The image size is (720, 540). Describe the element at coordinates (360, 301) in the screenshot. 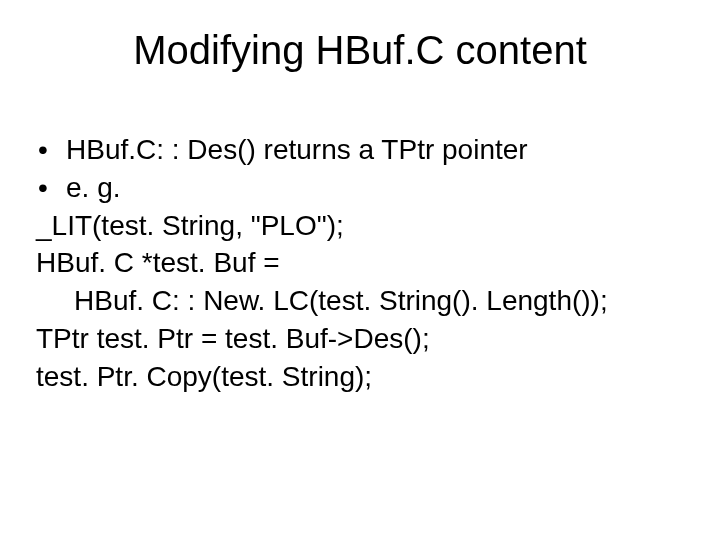

I see `code-line-indent: HBuf. C: : New. LC(test. String(). Lengt…` at that location.